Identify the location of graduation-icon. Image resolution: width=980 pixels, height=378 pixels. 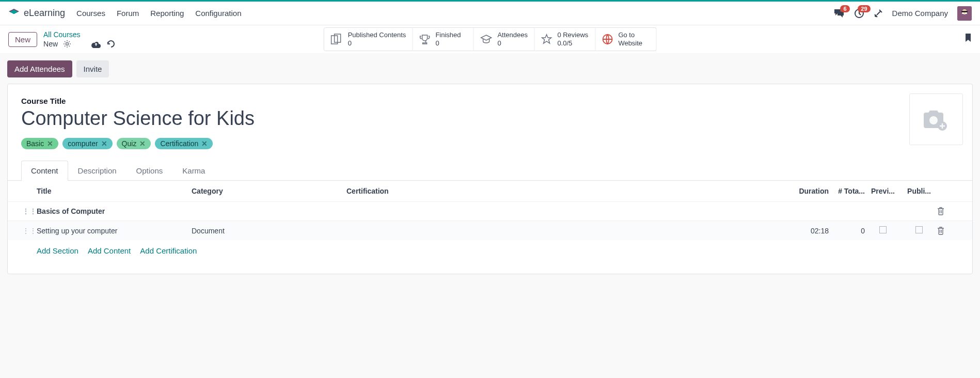
(486, 39).